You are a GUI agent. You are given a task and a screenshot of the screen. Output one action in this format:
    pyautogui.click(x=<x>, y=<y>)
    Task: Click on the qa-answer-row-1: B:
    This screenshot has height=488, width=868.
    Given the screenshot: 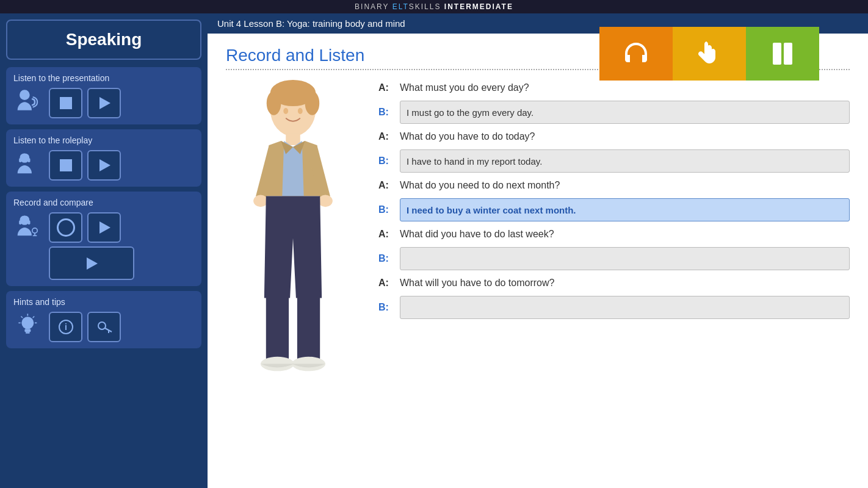 What is the action you would take?
    pyautogui.click(x=614, y=161)
    